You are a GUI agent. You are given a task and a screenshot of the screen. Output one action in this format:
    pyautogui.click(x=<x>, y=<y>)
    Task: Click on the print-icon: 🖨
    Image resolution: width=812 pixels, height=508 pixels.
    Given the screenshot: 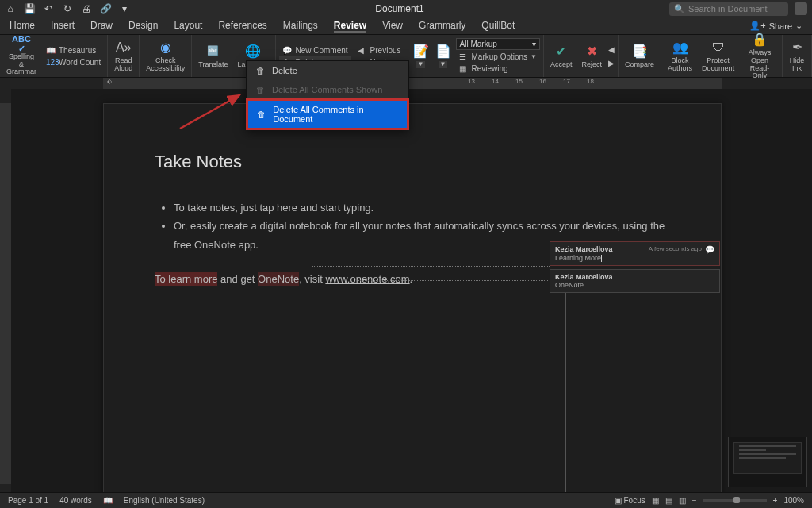 What is the action you would take?
    pyautogui.click(x=86, y=9)
    